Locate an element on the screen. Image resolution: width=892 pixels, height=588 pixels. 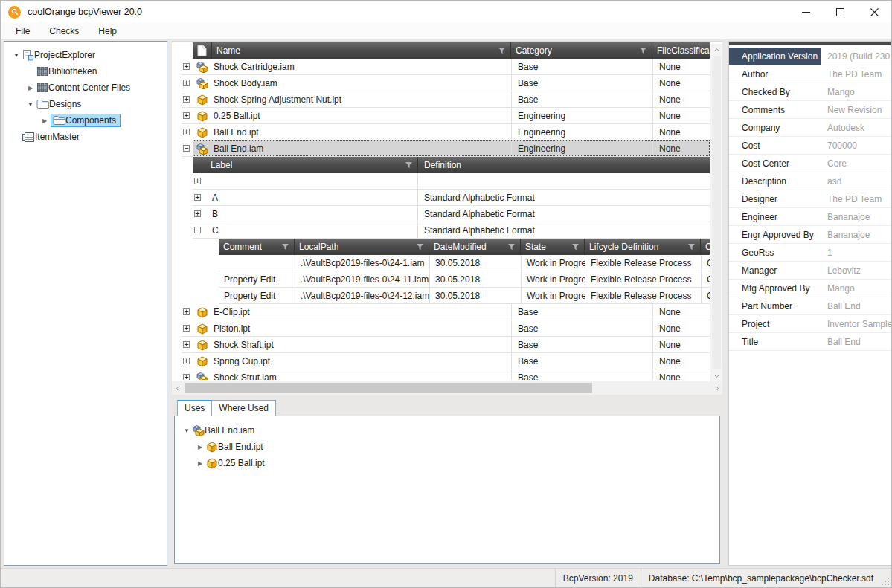
column-header-icon is located at coordinates (202, 51).